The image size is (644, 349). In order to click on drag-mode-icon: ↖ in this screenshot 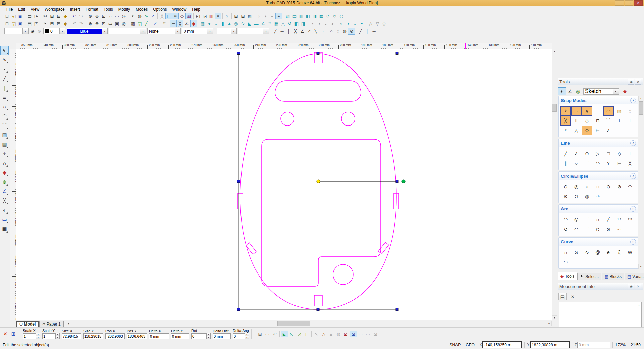, I will do `click(316, 334)`.